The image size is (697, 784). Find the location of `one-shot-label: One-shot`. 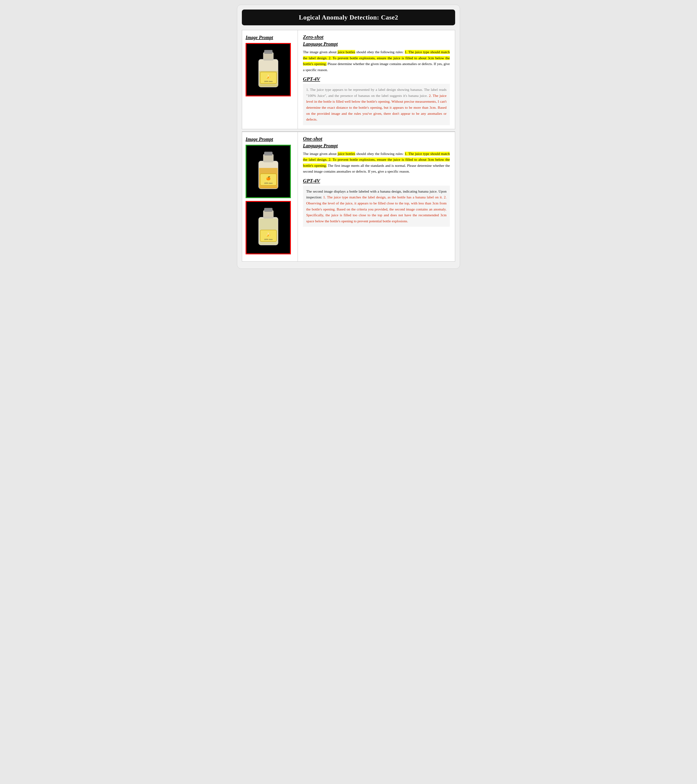

one-shot-label: One-shot is located at coordinates (377, 139).